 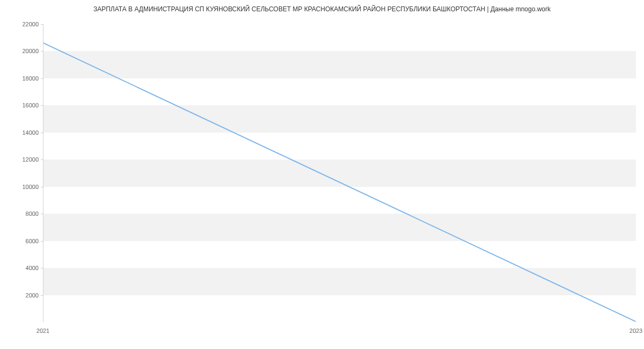 I want to click on y-tick-label: 14000, so click(x=23, y=133).